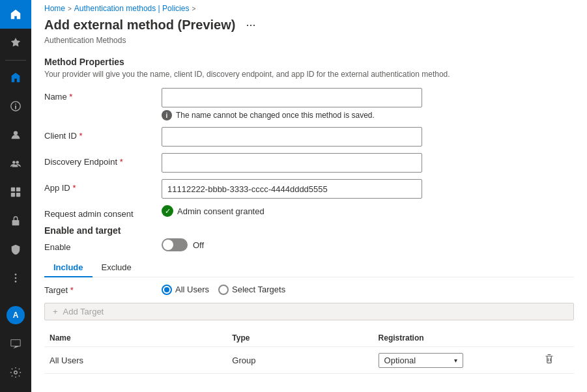 This screenshot has height=392, width=587. Describe the element at coordinates (117, 268) in the screenshot. I see `tab-exclude: Exclude` at that location.